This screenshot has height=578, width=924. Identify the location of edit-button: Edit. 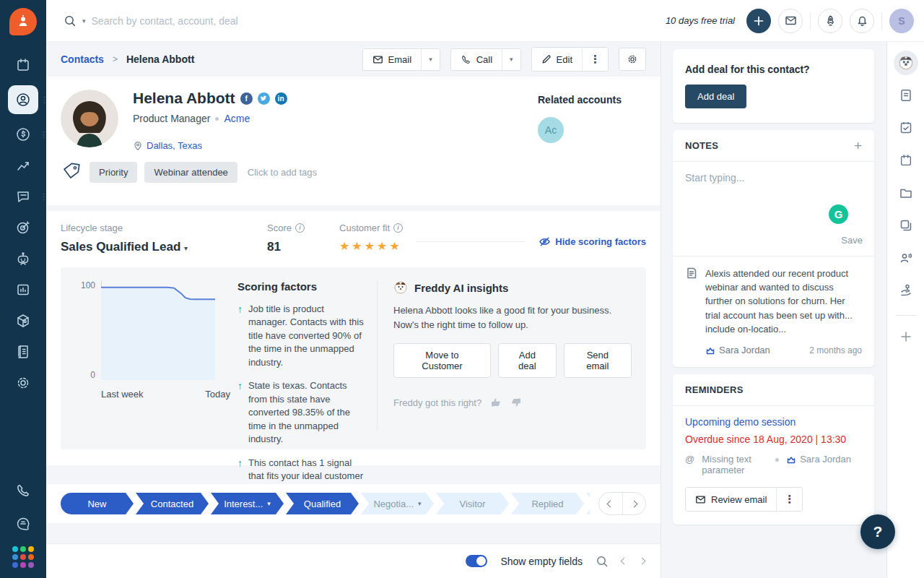
(557, 59).